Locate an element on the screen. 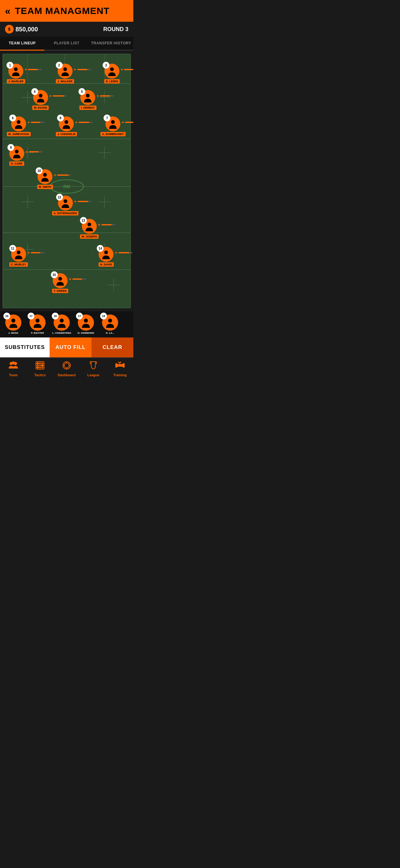 The image size is (400, 868). tab-player-list: PLAYER LIST is located at coordinates (67, 43).